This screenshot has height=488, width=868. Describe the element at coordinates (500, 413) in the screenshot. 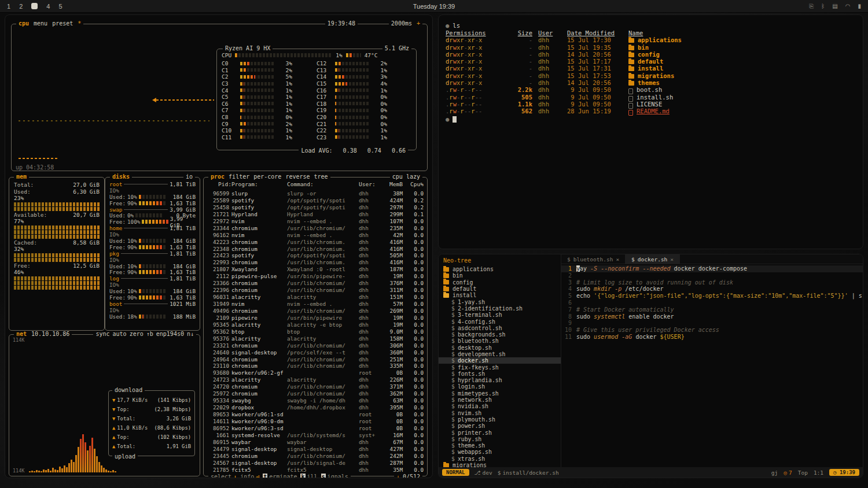

I see `tree-item-nvim.sh: $nvim.sh` at that location.